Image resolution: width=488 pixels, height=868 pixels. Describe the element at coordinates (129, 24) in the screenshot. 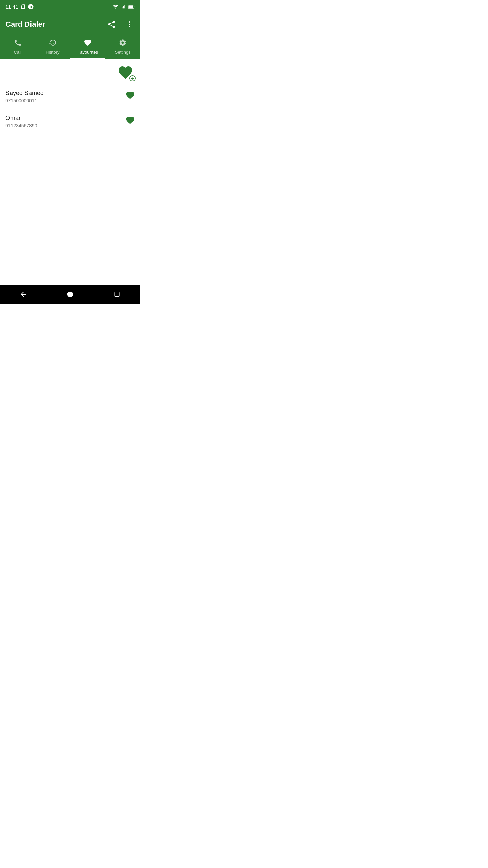

I see `more-options-button` at that location.